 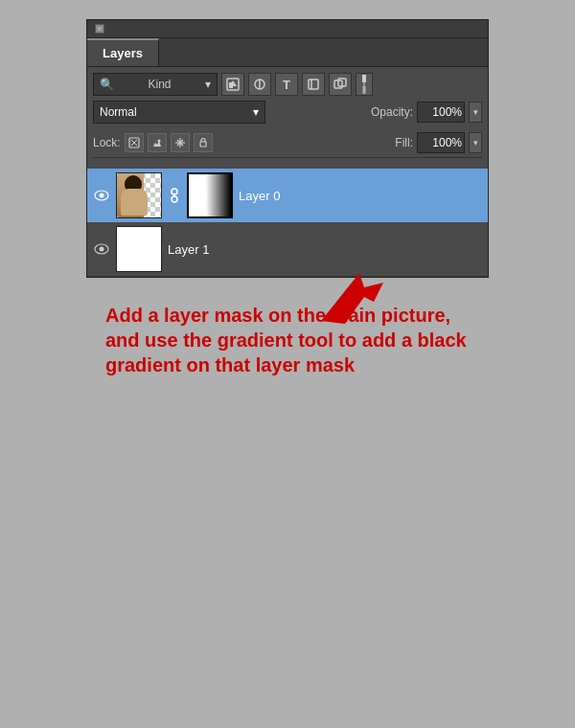 What do you see at coordinates (139, 249) in the screenshot?
I see `layer-1-thumbnail` at bounding box center [139, 249].